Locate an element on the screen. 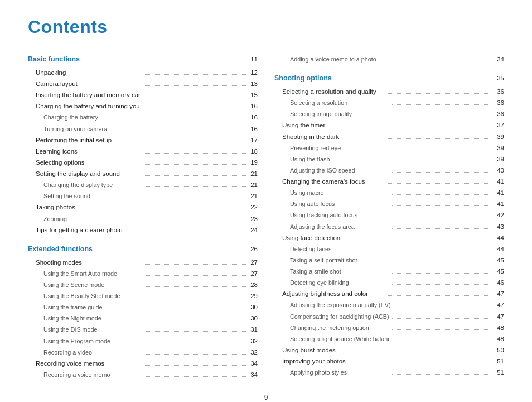  page-number: 9 is located at coordinates (267, 398).